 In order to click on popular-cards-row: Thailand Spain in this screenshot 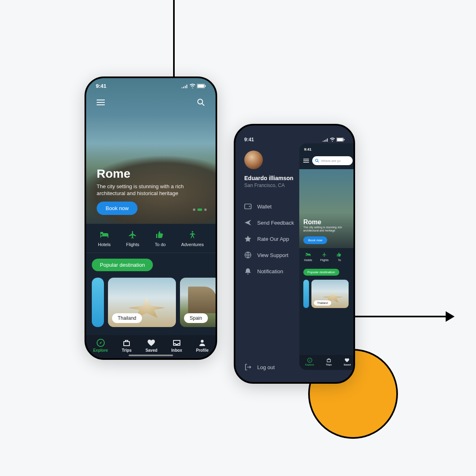, I will do `click(151, 299)`.